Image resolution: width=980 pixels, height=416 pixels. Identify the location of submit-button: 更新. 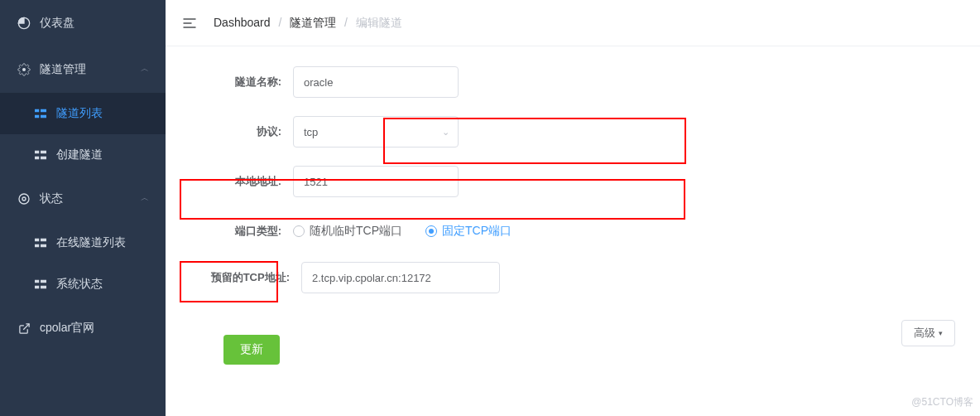
(252, 350).